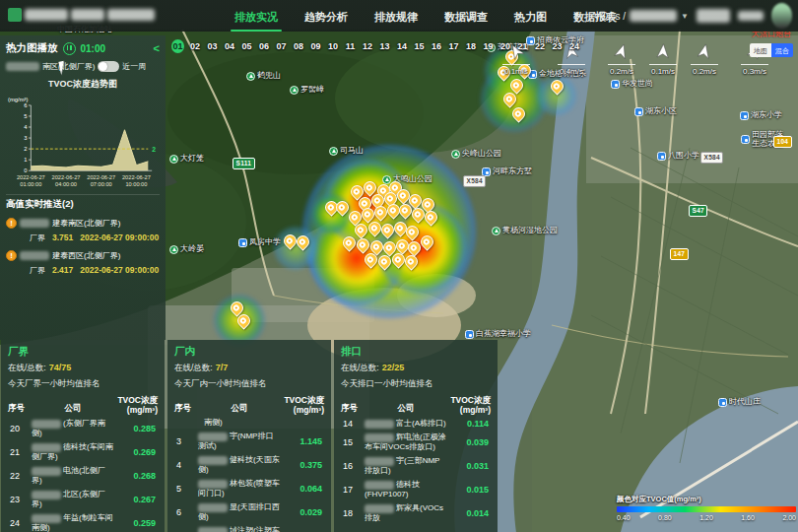 The image size is (798, 532). Describe the element at coordinates (195, 46) in the screenshot. I see `timeline-hour: 02` at that location.